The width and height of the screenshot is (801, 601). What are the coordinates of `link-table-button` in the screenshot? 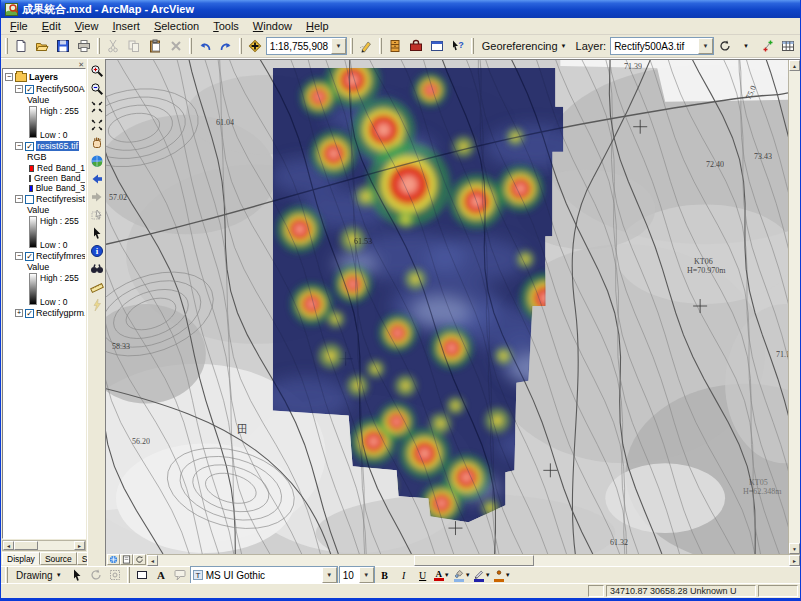 It's located at (788, 46).